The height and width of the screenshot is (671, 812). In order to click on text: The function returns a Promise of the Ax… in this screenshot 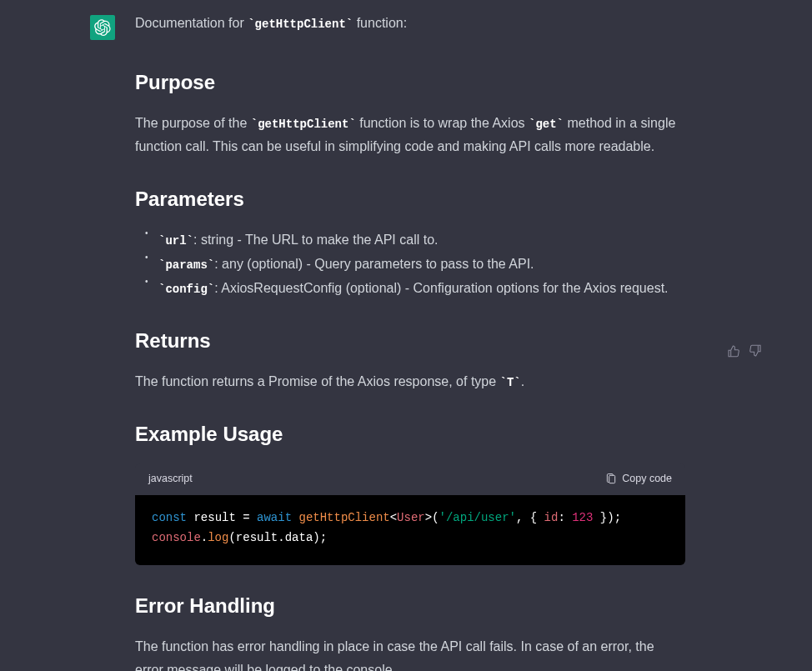, I will do `click(318, 382)`.